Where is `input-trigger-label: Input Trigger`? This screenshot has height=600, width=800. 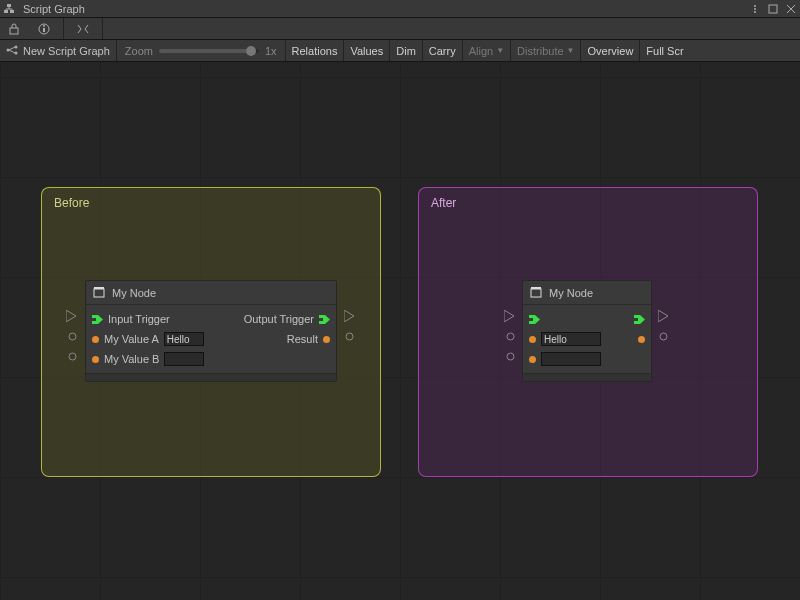 input-trigger-label: Input Trigger is located at coordinates (139, 319).